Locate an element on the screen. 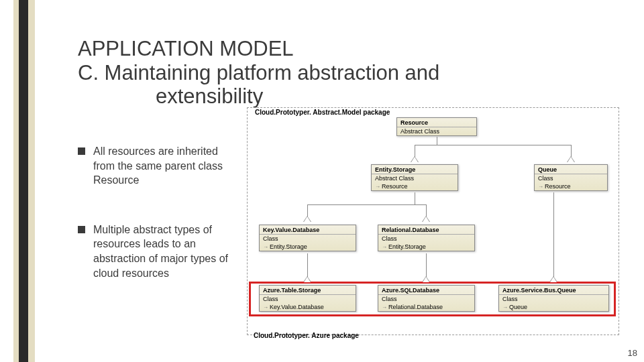  sidebar-stripe is located at coordinates (23, 181).